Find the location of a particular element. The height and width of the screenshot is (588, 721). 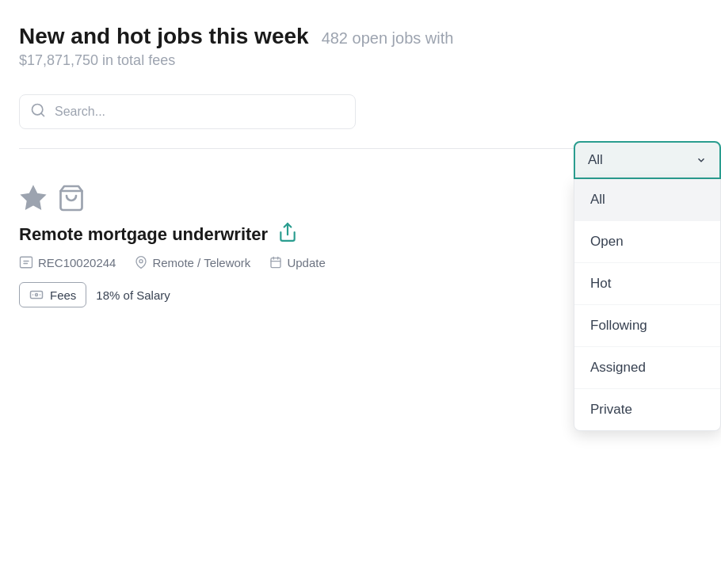

dropdown-item-assigned: Assigned is located at coordinates (647, 368).